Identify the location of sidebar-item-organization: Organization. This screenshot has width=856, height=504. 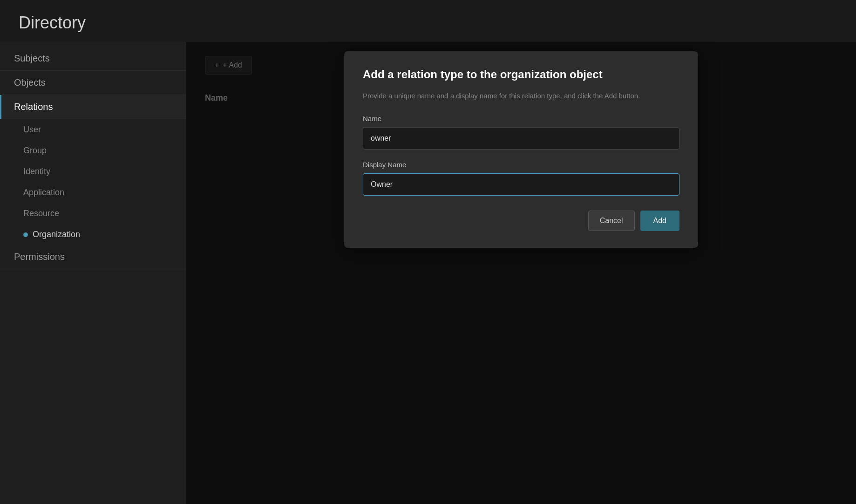
(93, 235).